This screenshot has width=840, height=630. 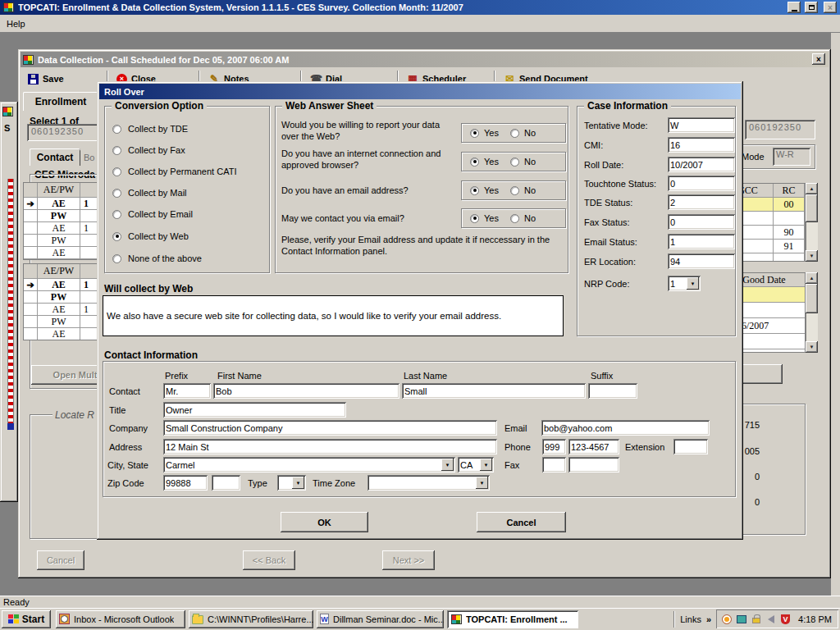 I want to click on app-title: TOPCATI: Enrollment & Data Collection Sy…, so click(x=400, y=7).